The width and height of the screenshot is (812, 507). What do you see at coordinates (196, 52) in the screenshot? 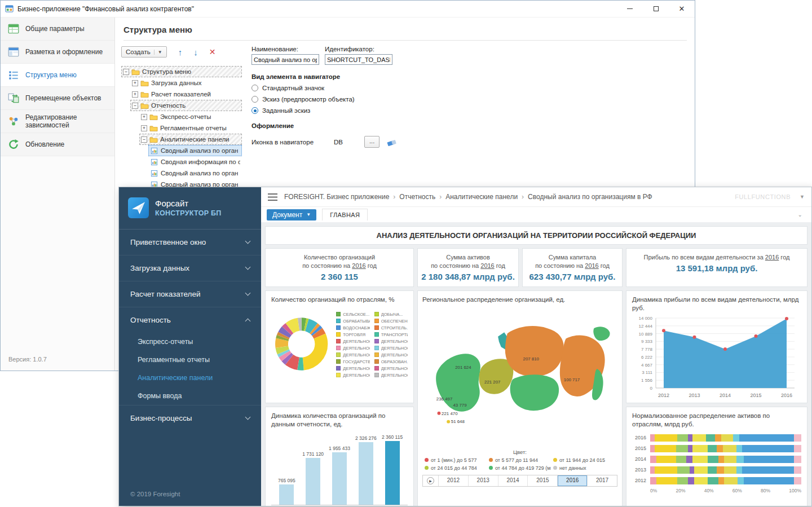
I see `move-down-icon: ↓` at bounding box center [196, 52].